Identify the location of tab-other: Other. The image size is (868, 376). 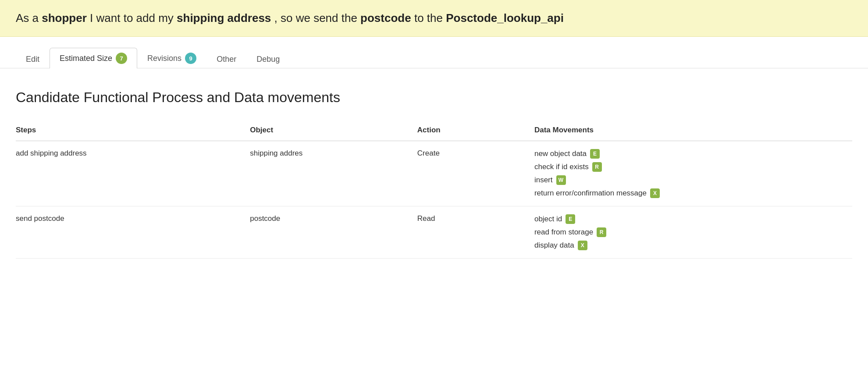
(226, 59).